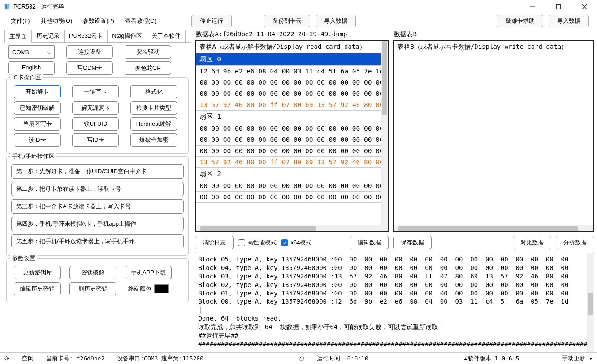 This screenshot has width=597, height=364. I want to click on menu-tutorial: 查看教程(C), so click(141, 21).